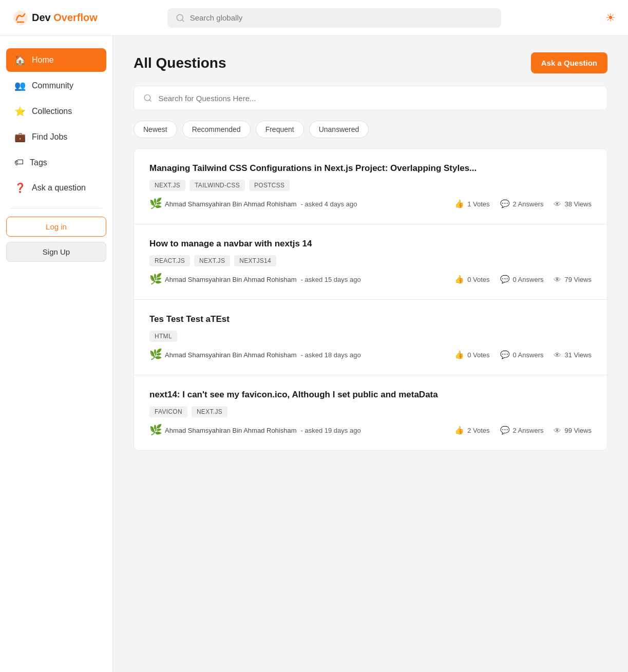  What do you see at coordinates (329, 204) in the screenshot?
I see `question-time: - asked 4 days ago` at bounding box center [329, 204].